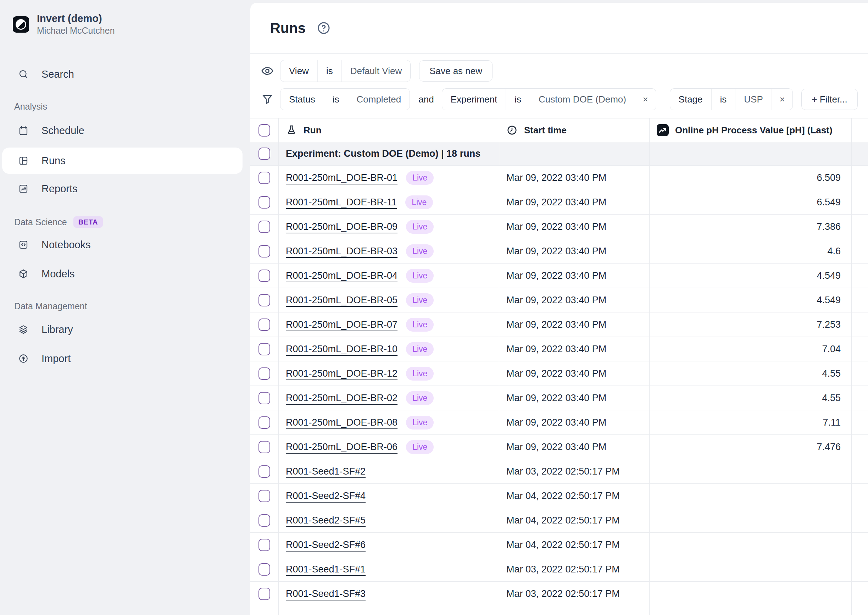  I want to click on run-link: R001-Seed2-SF#6, so click(326, 545).